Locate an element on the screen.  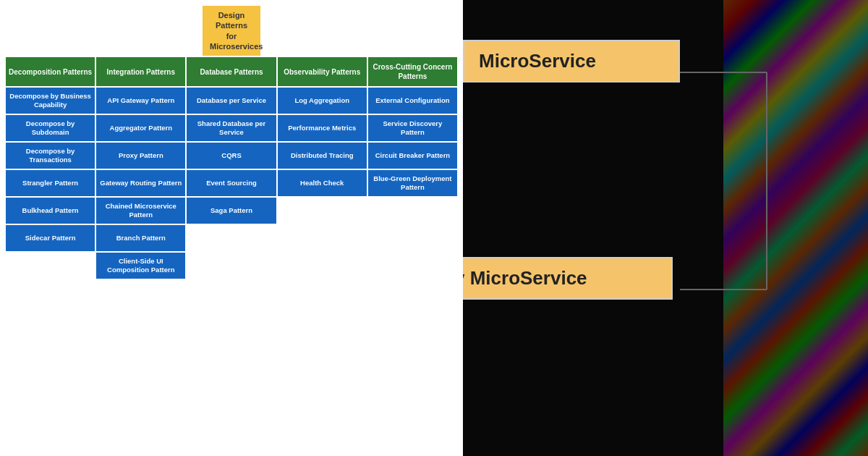
integ-item-4: Gateway Routing Pattern is located at coordinates (140, 183).